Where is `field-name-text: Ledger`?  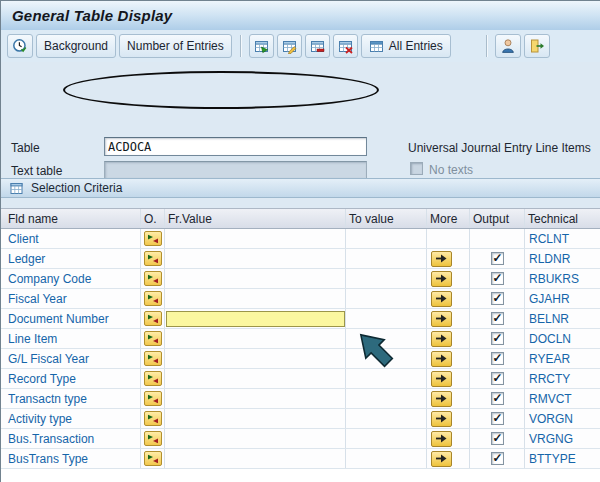
field-name-text: Ledger is located at coordinates (26, 259).